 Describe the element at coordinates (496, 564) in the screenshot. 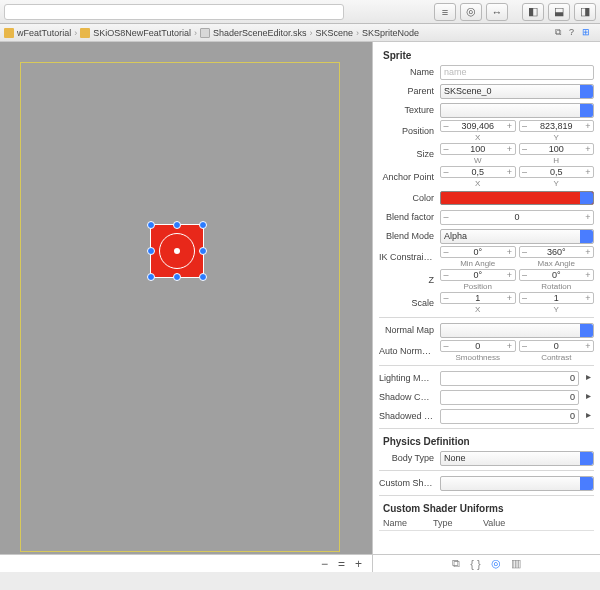

I see `library-tab-3: ◎` at that location.